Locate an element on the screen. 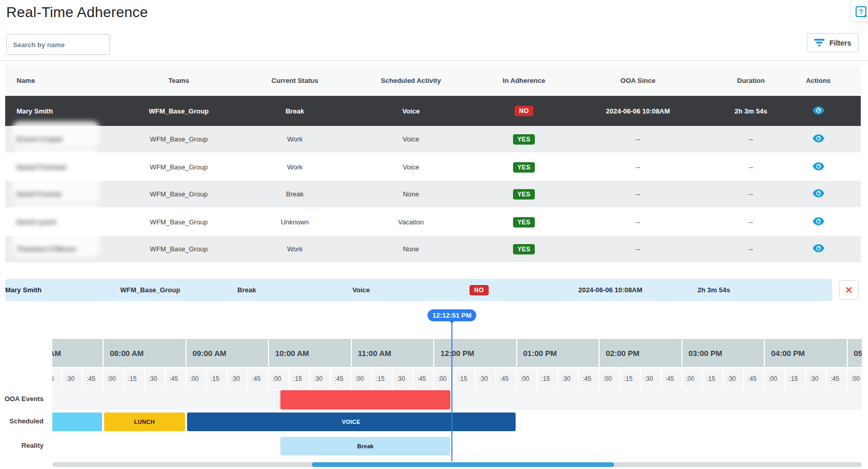 This screenshot has width=868, height=469. reality-row-label: Reality is located at coordinates (22, 446).